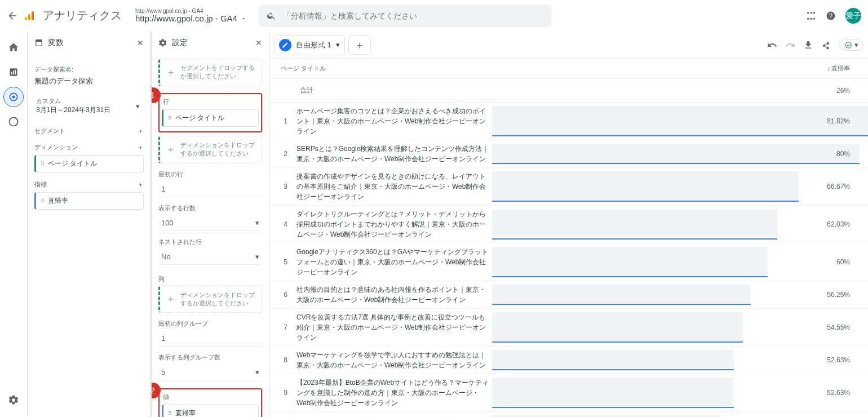  What do you see at coordinates (210, 101) in the screenshot?
I see `rows-label: 行` at bounding box center [210, 101].